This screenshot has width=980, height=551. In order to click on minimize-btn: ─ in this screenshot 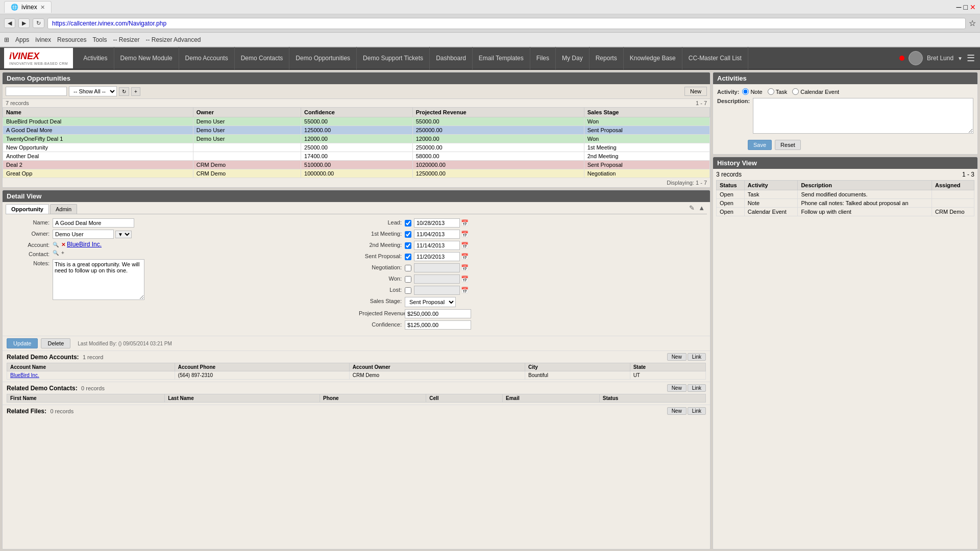, I will do `click(959, 7)`.